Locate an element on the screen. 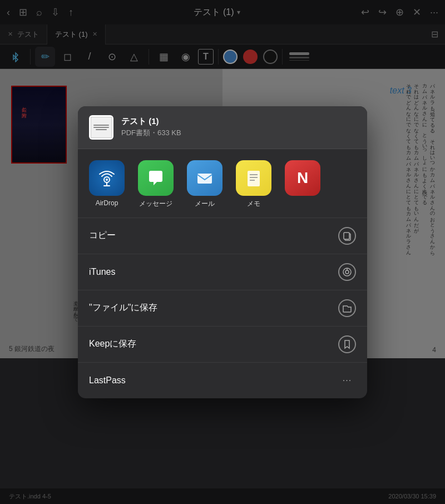 The height and width of the screenshot is (504, 445). mail-label: メール is located at coordinates (205, 204).